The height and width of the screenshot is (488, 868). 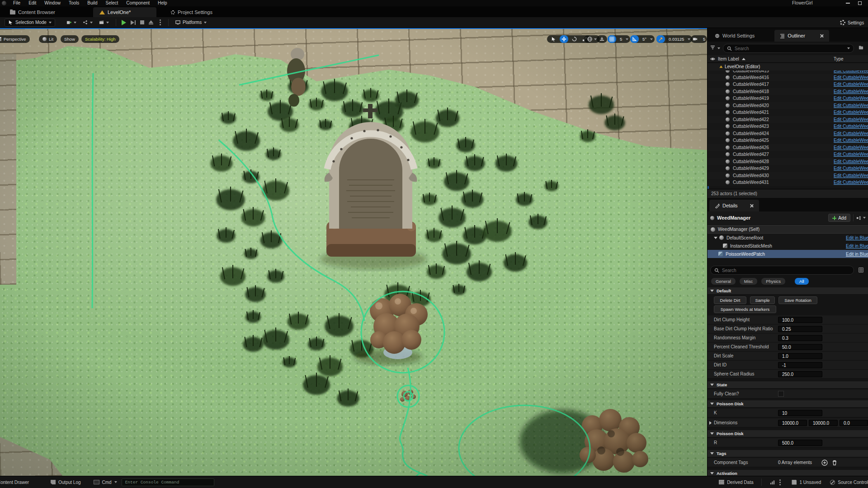 I want to click on edit-blueprint-link: Edit CuttableWeed430, so click(x=851, y=175).